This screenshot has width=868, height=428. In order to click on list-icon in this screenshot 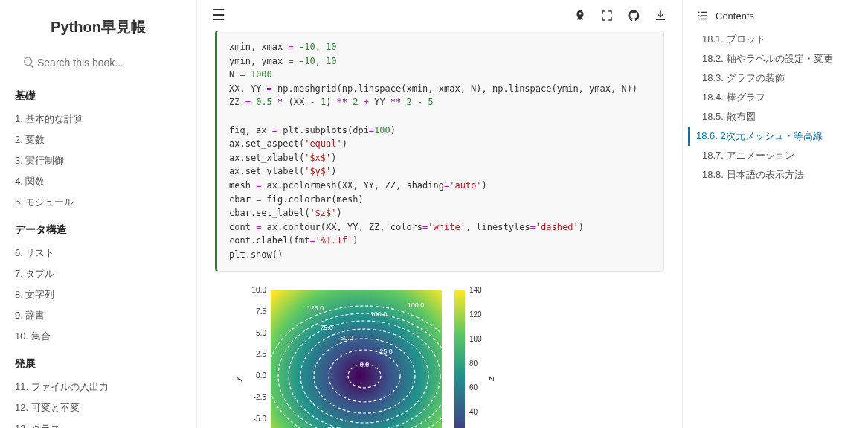, I will do `click(703, 16)`.